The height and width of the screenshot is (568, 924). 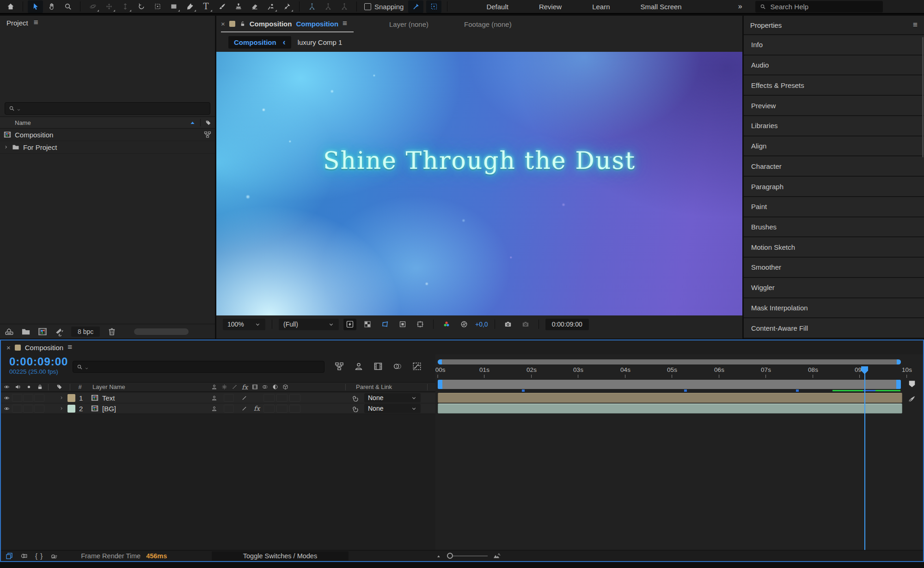 I want to click on layer-row-bg: 2 [BG] fx None, so click(x=218, y=409).